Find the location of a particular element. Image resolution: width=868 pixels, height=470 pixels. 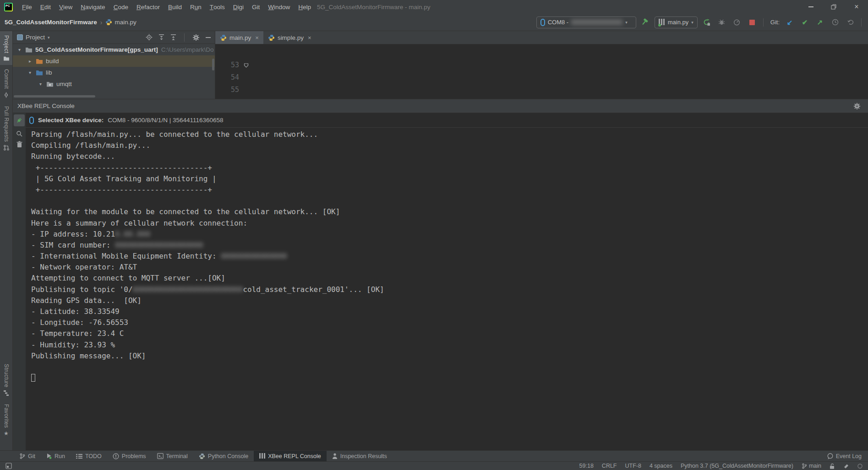

stripe-button-project: Project is located at coordinates (6, 48).